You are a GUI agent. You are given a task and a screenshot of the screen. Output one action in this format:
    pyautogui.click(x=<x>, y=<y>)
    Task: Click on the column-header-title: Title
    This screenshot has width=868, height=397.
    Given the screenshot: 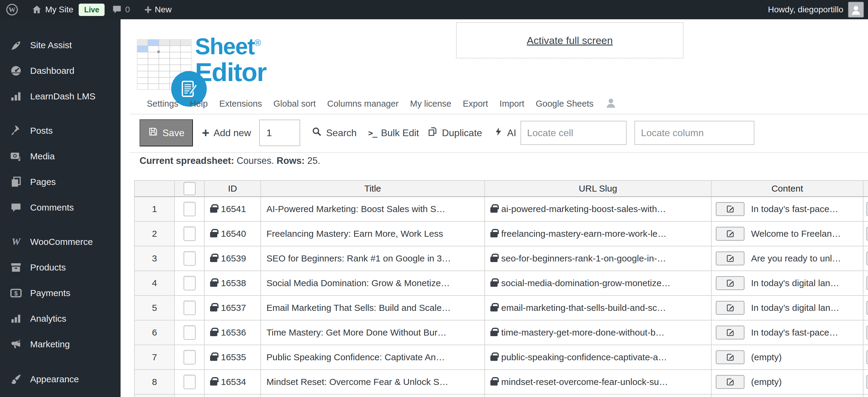 What is the action you would take?
    pyautogui.click(x=373, y=189)
    